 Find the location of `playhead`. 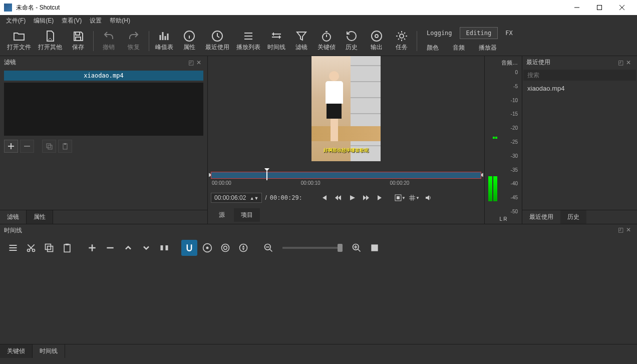

playhead is located at coordinates (267, 176).